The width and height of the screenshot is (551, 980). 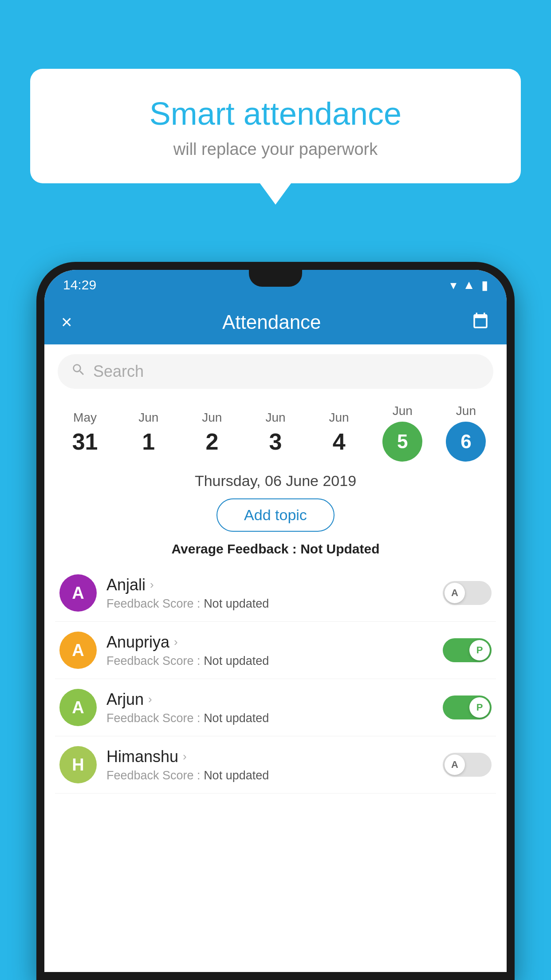 What do you see at coordinates (276, 322) in the screenshot?
I see `app-header: × Attendance` at bounding box center [276, 322].